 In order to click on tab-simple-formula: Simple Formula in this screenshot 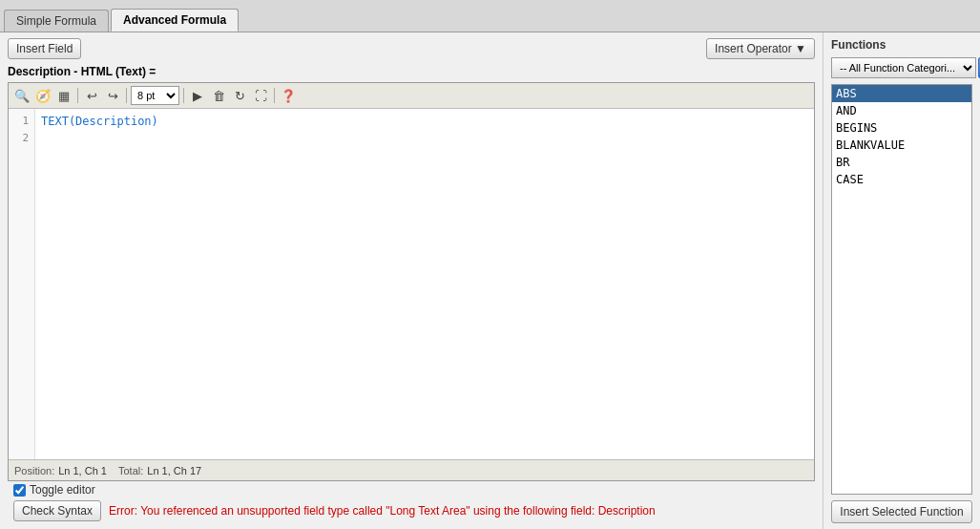, I will do `click(56, 21)`.